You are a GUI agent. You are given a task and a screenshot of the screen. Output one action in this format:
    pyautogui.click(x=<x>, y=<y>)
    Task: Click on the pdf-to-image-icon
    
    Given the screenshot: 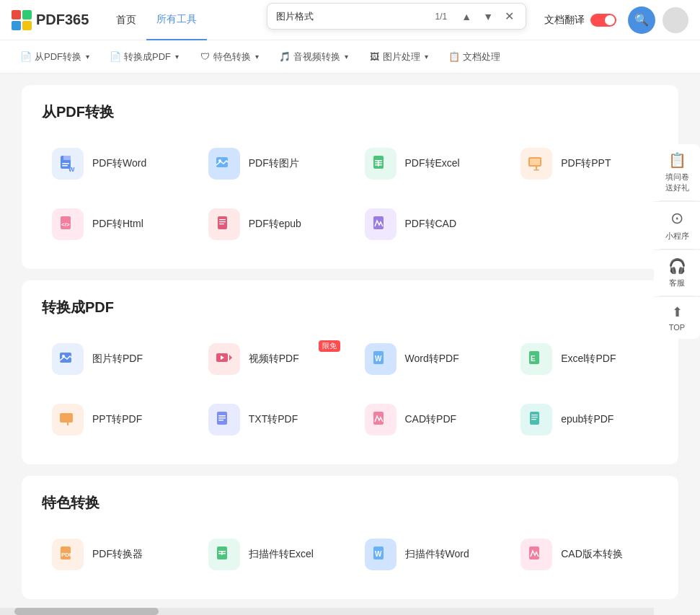 What is the action you would take?
    pyautogui.click(x=224, y=164)
    